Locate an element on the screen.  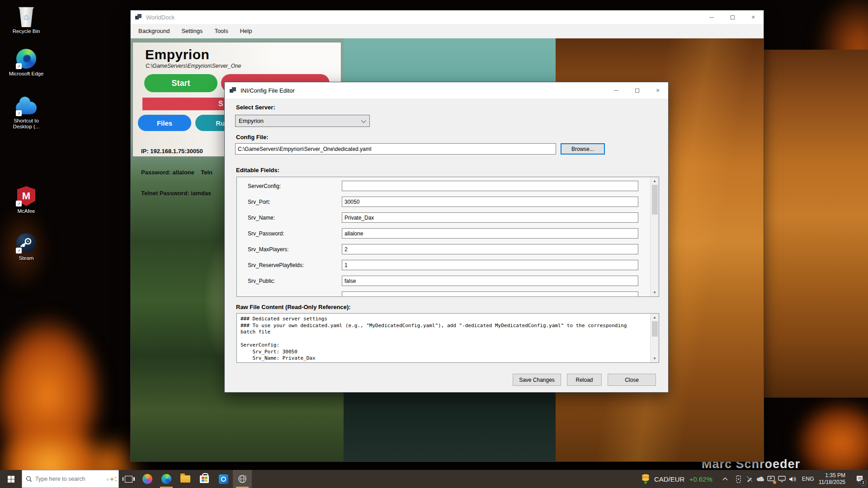
field-label: Srv_Public: is located at coordinates (261, 281).